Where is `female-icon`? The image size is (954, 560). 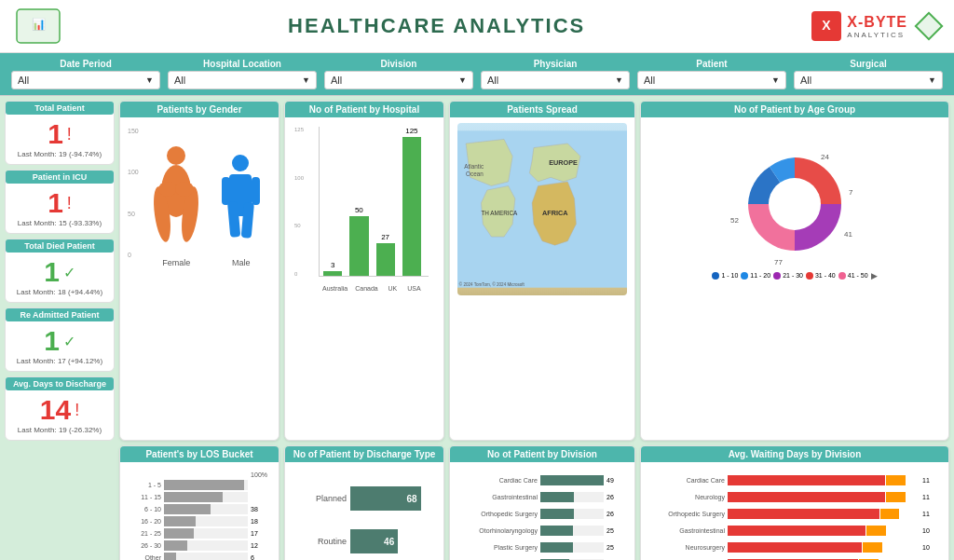 female-icon is located at coordinates (177, 200).